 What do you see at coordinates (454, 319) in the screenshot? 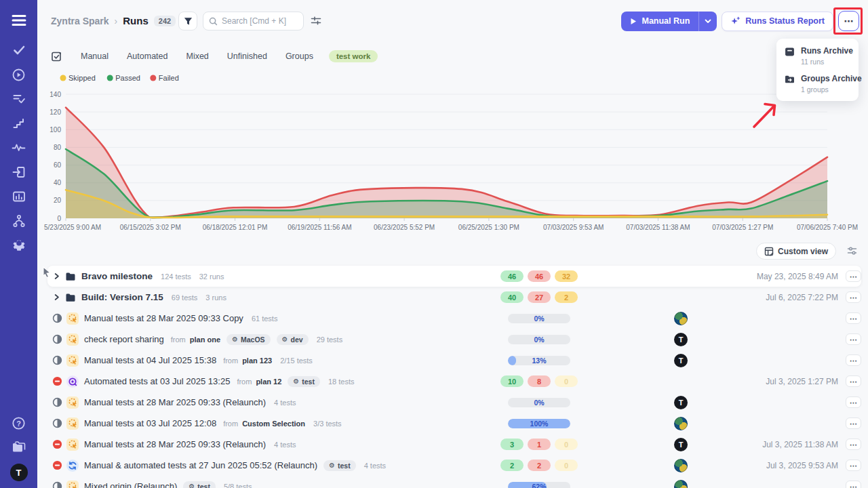
I see `run-row: Manual tests at 28 Mar 2025 09:33 Copy61…` at bounding box center [454, 319].